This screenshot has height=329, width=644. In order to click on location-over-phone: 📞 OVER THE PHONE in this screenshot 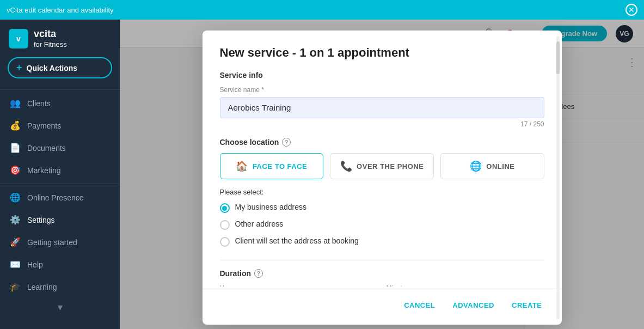, I will do `click(382, 166)`.